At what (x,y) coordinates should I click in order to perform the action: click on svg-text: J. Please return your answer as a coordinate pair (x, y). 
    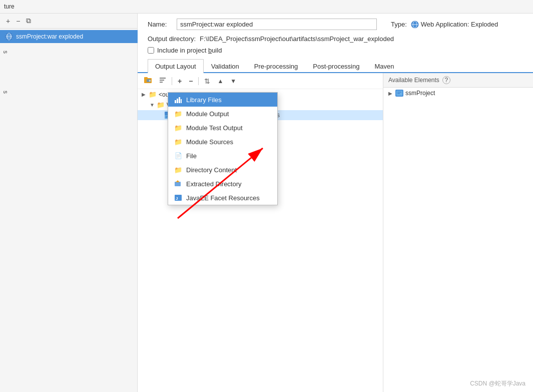
    Looking at the image, I should click on (177, 198).